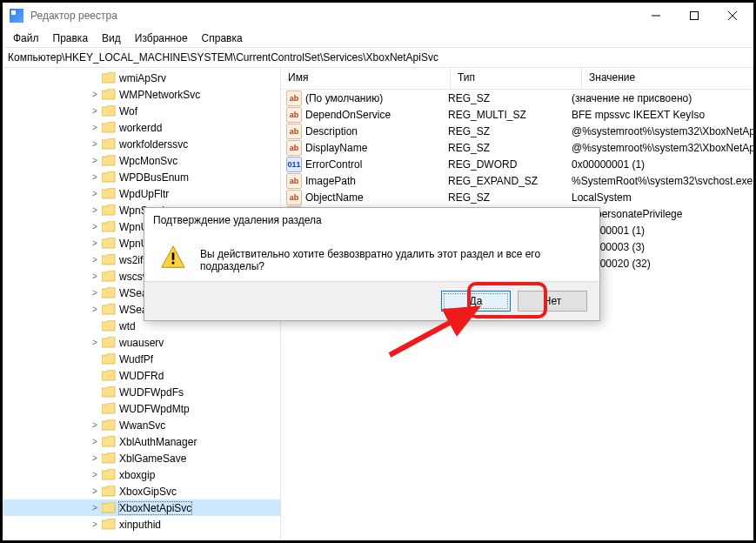 The image size is (756, 543). Describe the element at coordinates (141, 458) in the screenshot. I see `tree-item: >XblGameSave` at that location.